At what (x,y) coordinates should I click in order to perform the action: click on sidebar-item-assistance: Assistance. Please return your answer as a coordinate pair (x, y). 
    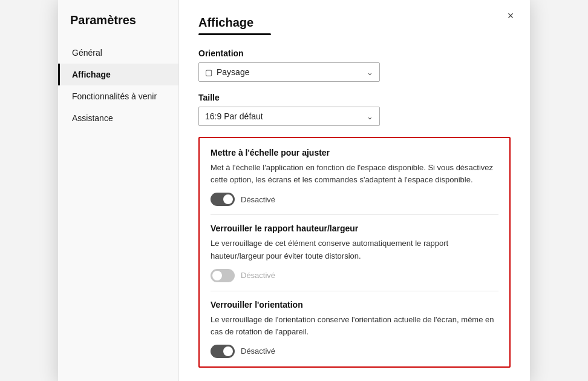
    Looking at the image, I should click on (119, 118).